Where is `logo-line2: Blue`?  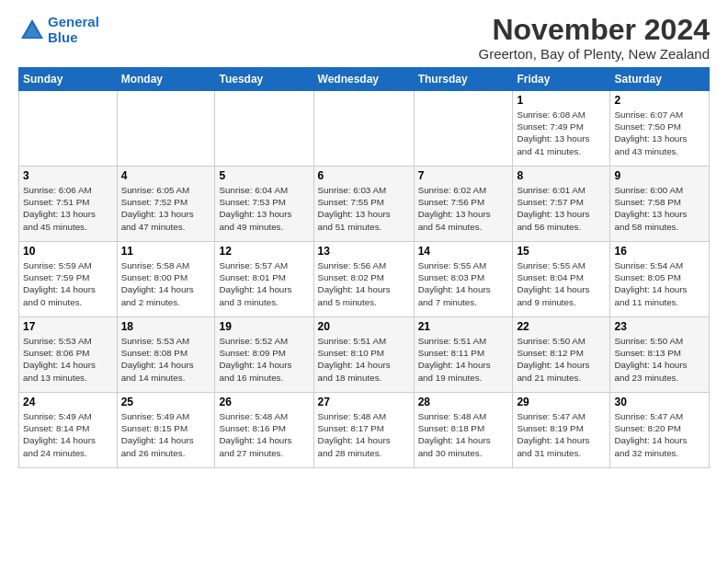 logo-line2: Blue is located at coordinates (63, 37).